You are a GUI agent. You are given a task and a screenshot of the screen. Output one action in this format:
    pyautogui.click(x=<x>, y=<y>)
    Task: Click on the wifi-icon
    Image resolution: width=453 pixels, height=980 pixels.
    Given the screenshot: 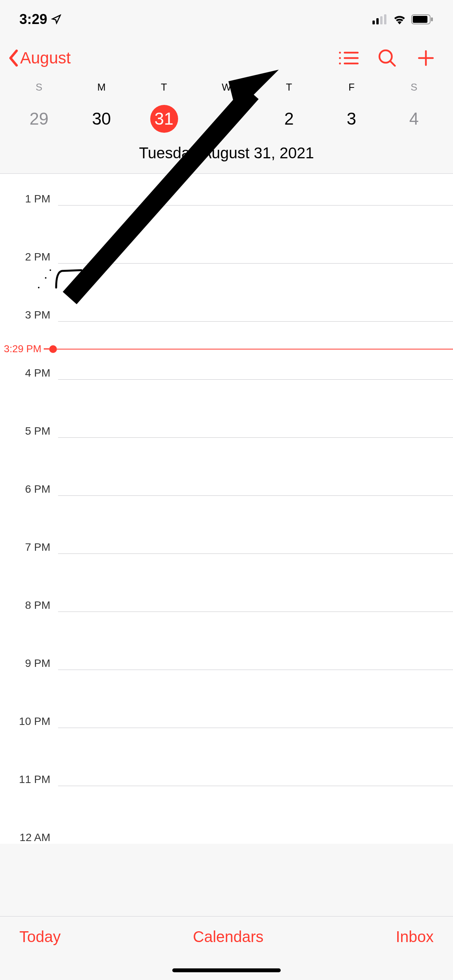 What is the action you would take?
    pyautogui.click(x=400, y=19)
    